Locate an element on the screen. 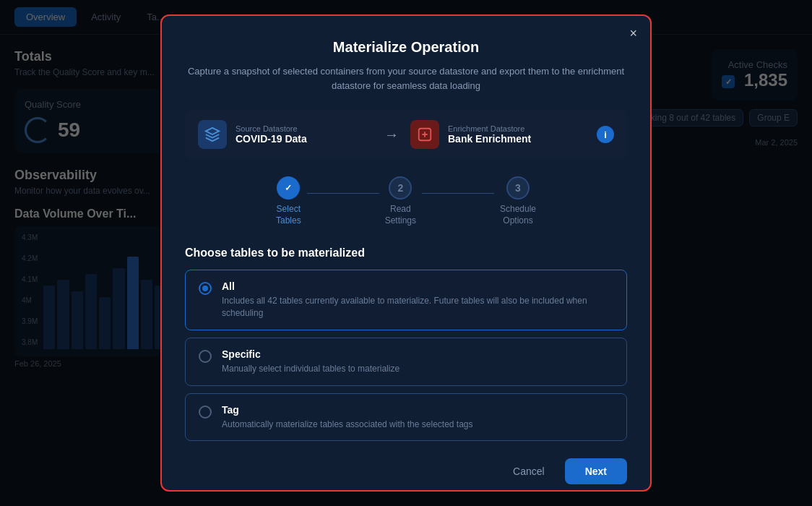 This screenshot has height=506, width=812. choose-title: Choose tables to be materialized is located at coordinates (406, 253).